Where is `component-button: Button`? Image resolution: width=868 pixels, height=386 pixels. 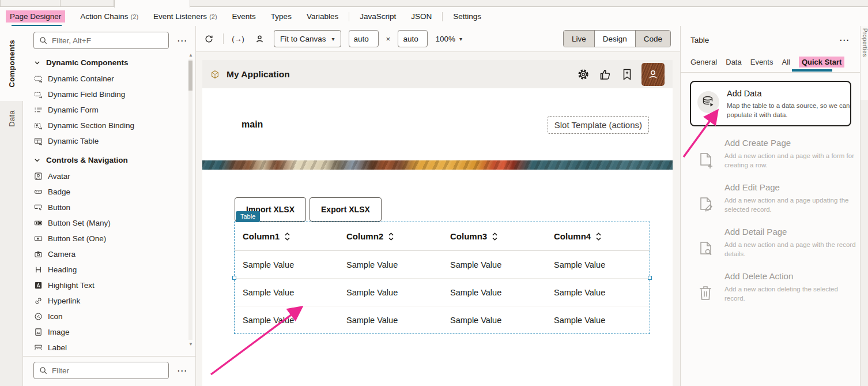 component-button: Button is located at coordinates (110, 208).